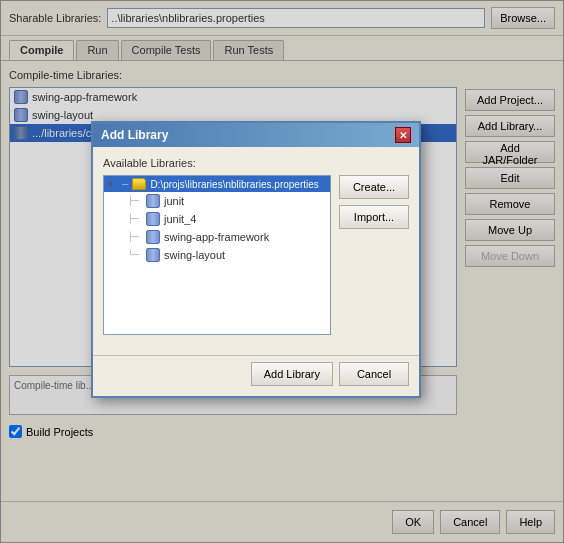  Describe the element at coordinates (227, 255) in the screenshot. I see `tree-child-swing-layout: └─ swing-layout` at that location.